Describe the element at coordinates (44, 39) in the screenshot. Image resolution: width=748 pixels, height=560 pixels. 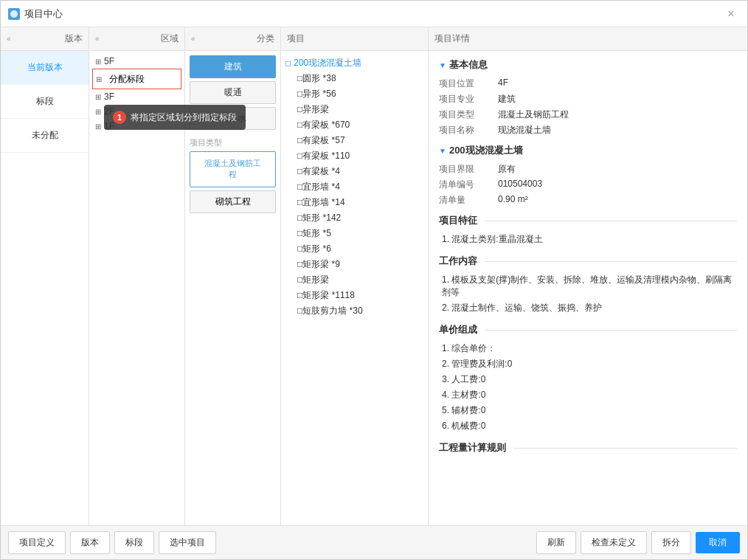
I see `version-panel-header: « 版本` at that location.